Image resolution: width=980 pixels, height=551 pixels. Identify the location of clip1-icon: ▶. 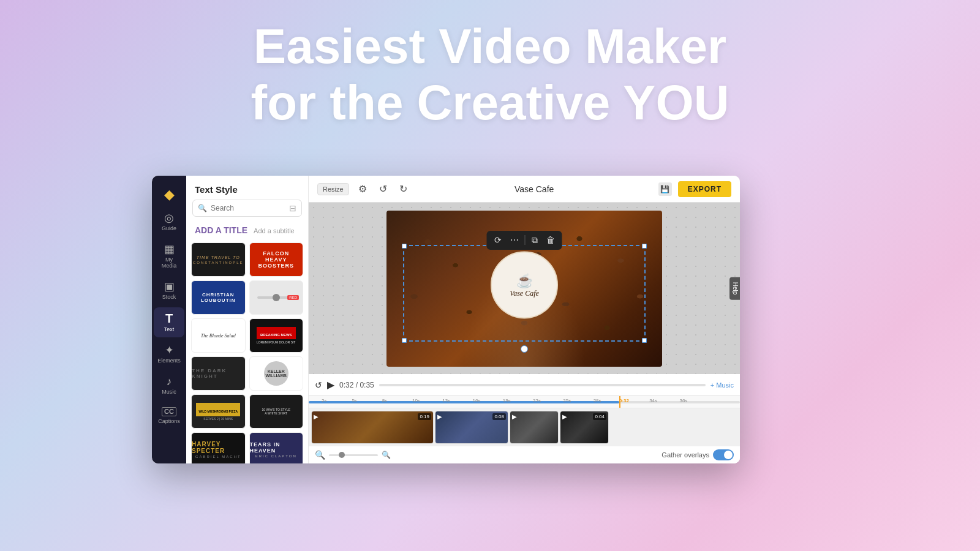
(316, 416).